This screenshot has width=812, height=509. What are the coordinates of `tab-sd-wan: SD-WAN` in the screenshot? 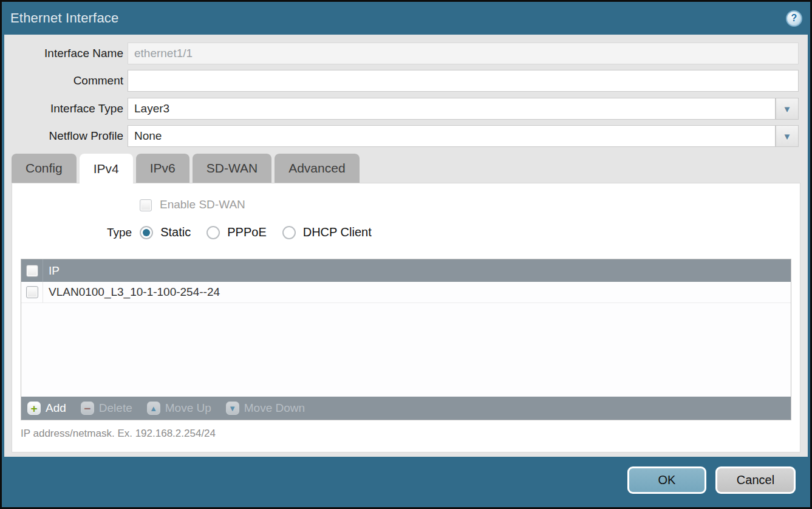 It's located at (232, 168).